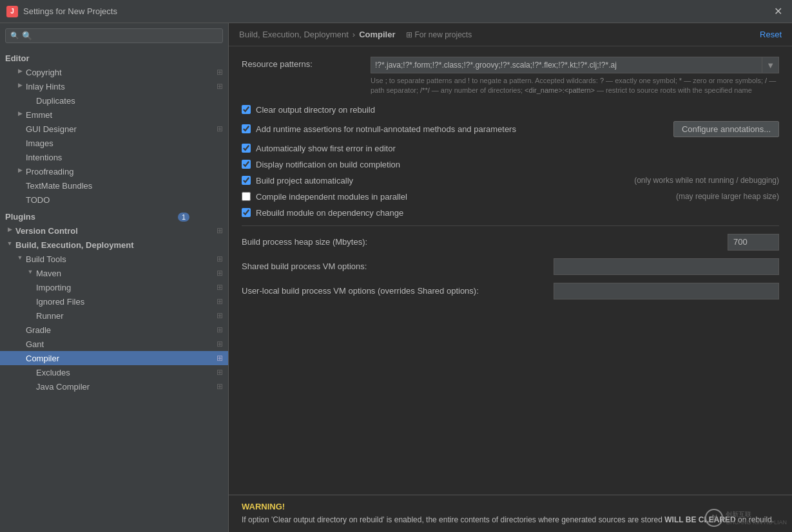 Image resolution: width=792 pixels, height=532 pixels. I want to click on checkbox-build-auto, so click(246, 180).